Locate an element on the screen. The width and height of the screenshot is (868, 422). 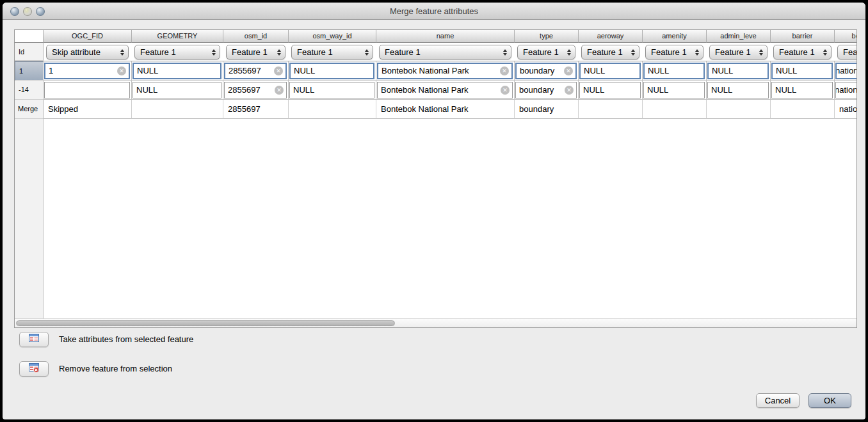
merge-policy-row: Id Skip attribute Feature 1 Feature 1 Fe… is located at coordinates (435, 52).